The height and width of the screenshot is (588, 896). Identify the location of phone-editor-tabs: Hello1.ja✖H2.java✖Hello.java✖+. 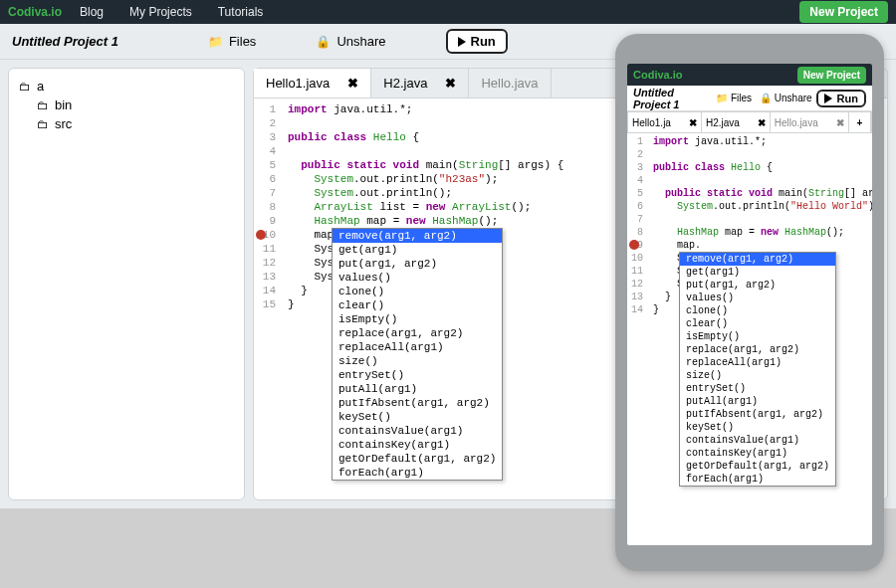
(750, 122).